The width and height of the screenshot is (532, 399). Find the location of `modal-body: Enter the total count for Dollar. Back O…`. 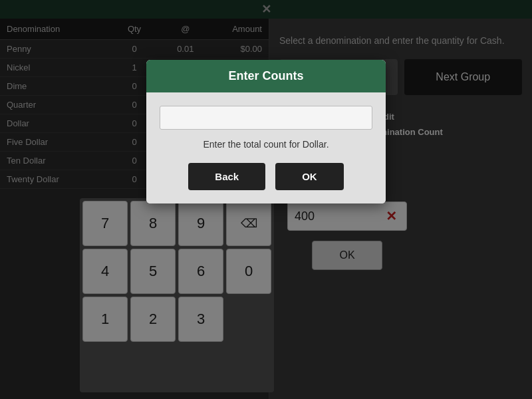

modal-body: Enter the total count for Dollar. Back O… is located at coordinates (266, 148).